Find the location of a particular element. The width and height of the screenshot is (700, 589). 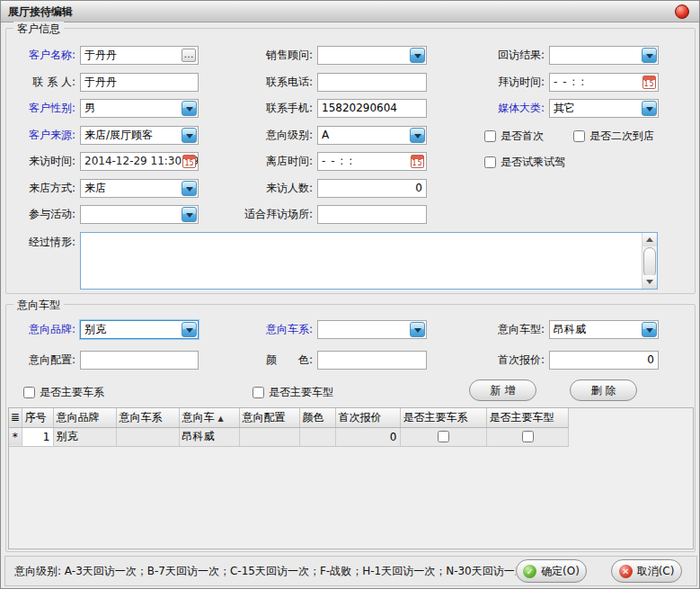

vertical-scrollbar is located at coordinates (649, 261).